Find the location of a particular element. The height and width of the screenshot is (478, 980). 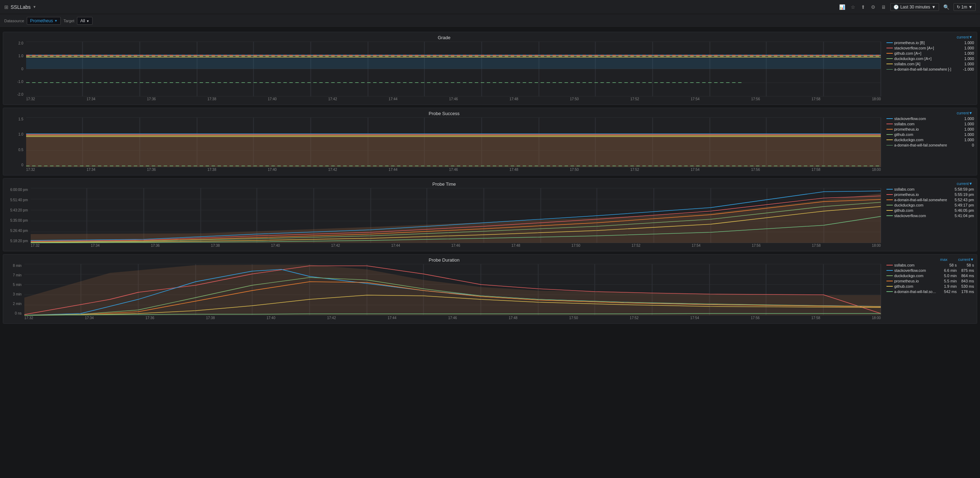

pd-max-header: max is located at coordinates (944, 260).